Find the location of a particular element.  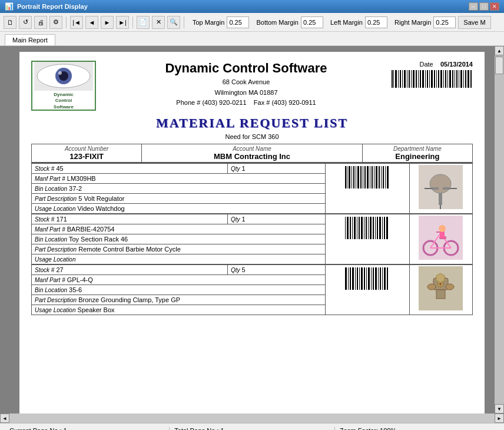

settings-button: ⚙ is located at coordinates (56, 22).